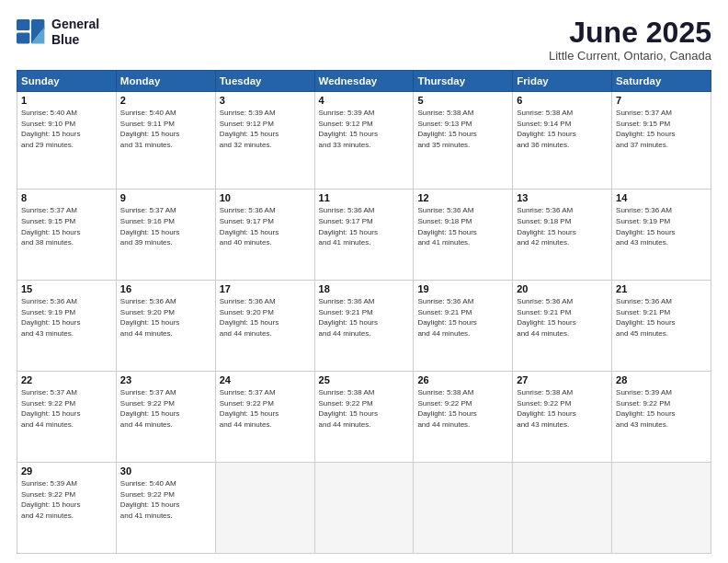 The image size is (728, 563). Describe the element at coordinates (66, 198) in the screenshot. I see `day-number: 8` at that location.